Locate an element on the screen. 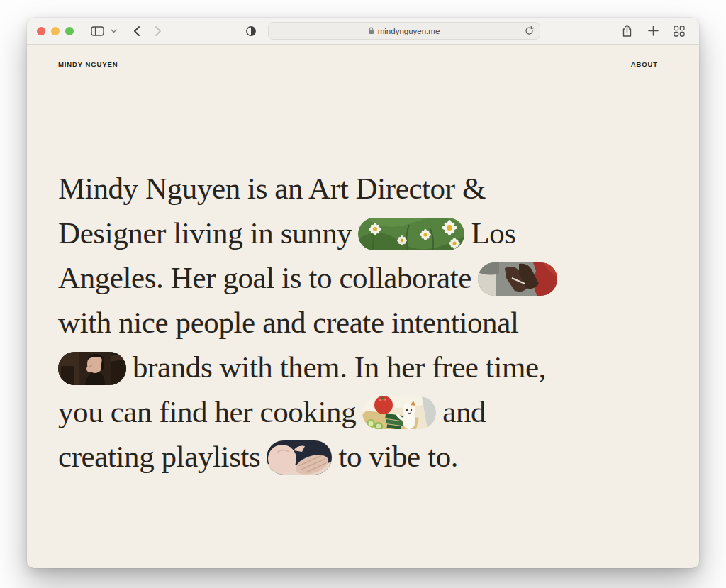  url-text: mindynguyen.me is located at coordinates (409, 31).